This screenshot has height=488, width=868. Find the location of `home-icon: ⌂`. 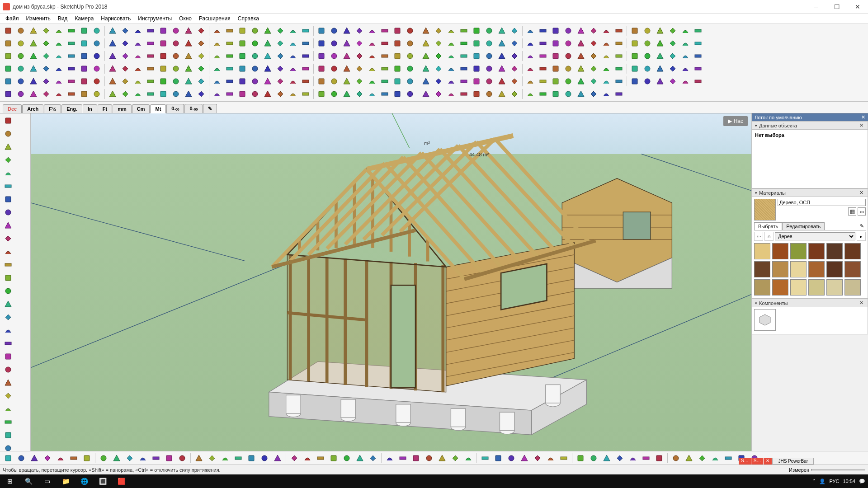

home-icon: ⌂ is located at coordinates (769, 236).